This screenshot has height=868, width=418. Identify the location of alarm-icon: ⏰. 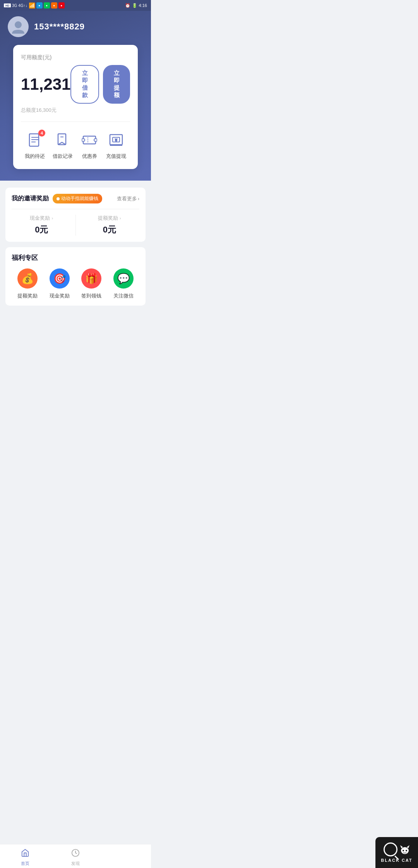
(128, 5).